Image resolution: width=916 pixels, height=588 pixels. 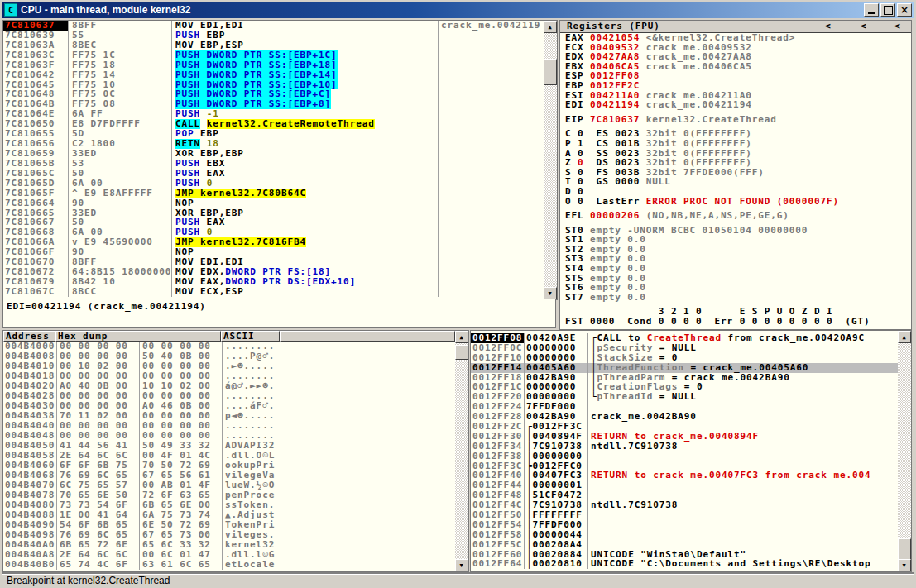 What do you see at coordinates (684, 545) in the screenshot?
I see `stack-row: 0012FF5C│000208A4` at bounding box center [684, 545].